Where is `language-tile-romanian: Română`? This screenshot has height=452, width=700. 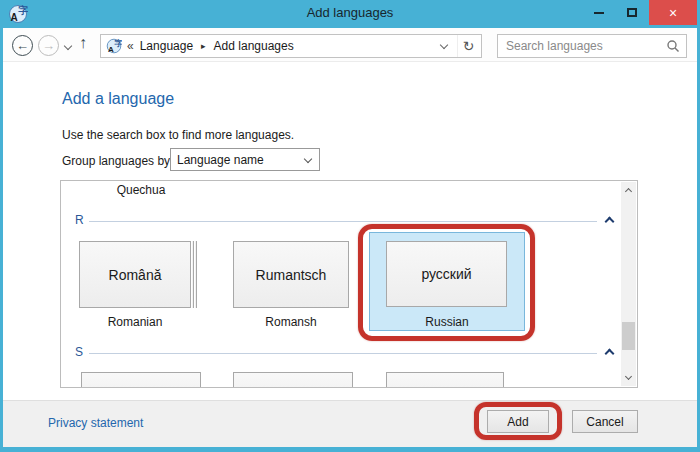 language-tile-romanian: Română is located at coordinates (135, 274).